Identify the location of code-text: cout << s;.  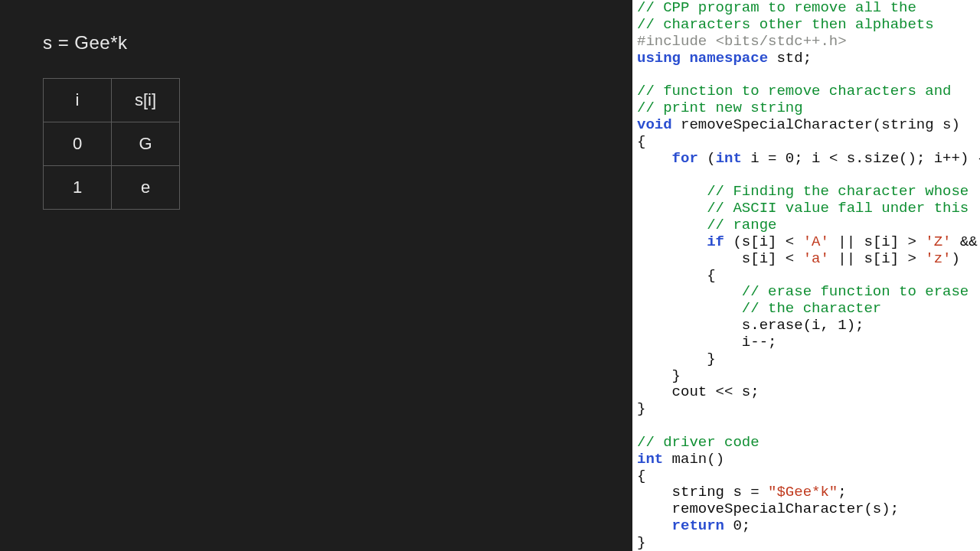
(698, 392).